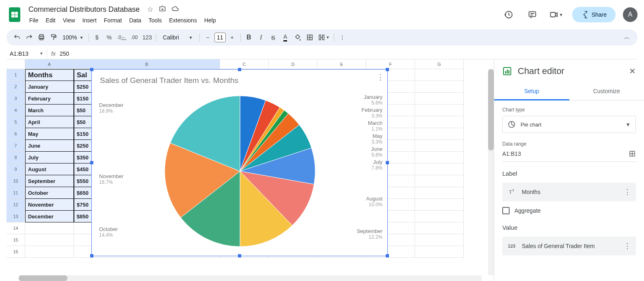  I want to click on cell: Months, so click(50, 75).